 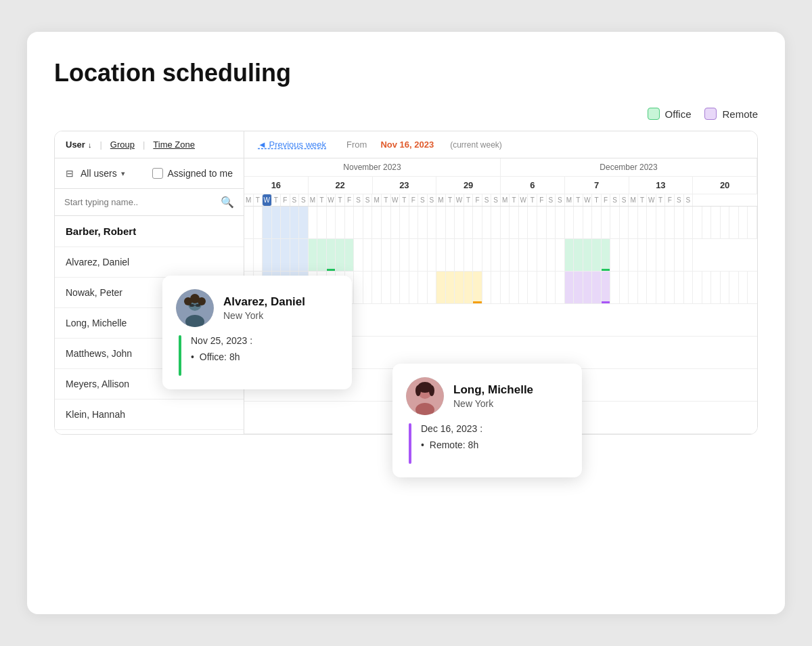 What do you see at coordinates (357, 145) in the screenshot?
I see `from-label: From` at bounding box center [357, 145].